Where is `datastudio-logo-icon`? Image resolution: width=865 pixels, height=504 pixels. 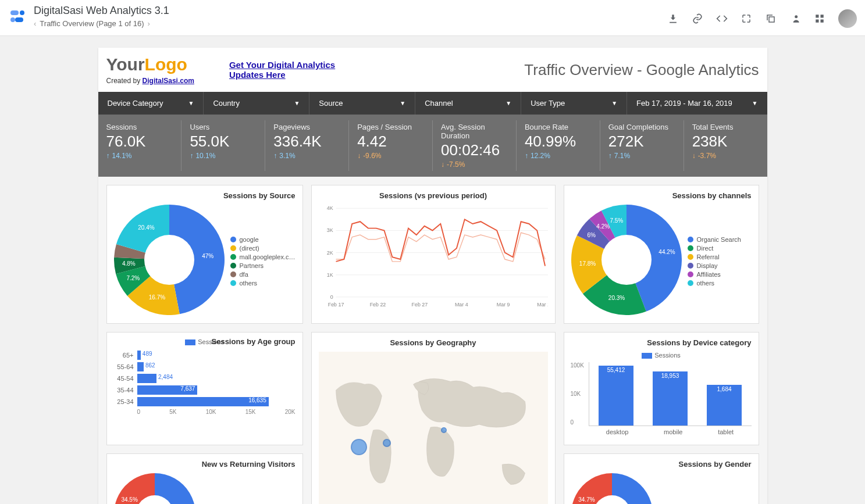 datastudio-logo-icon is located at coordinates (17, 16).